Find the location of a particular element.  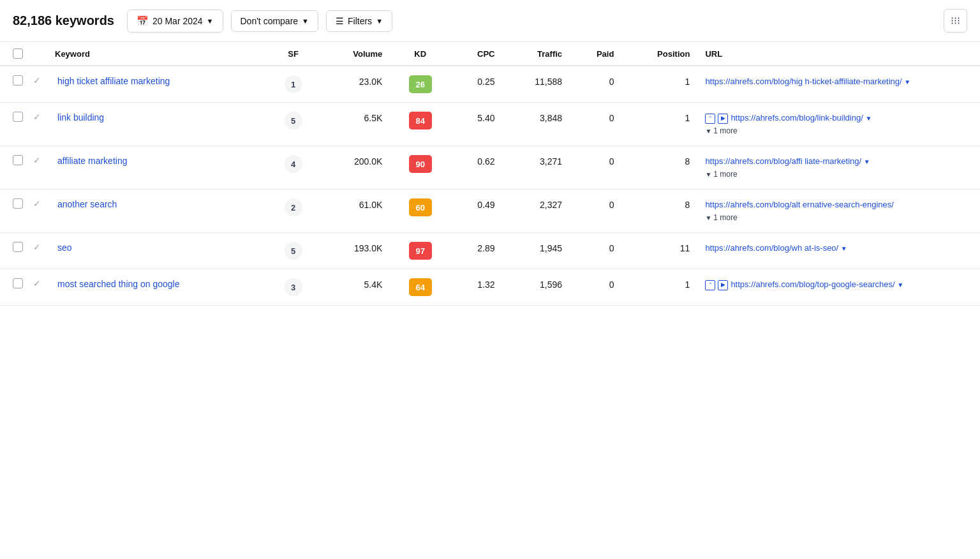

keyword-link: affiliate marketing is located at coordinates (92, 161).